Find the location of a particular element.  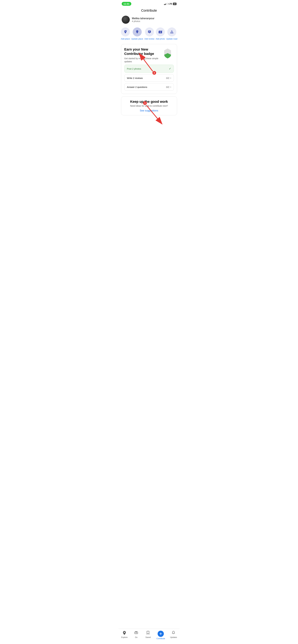

add-review-icon-circle is located at coordinates (150, 32).